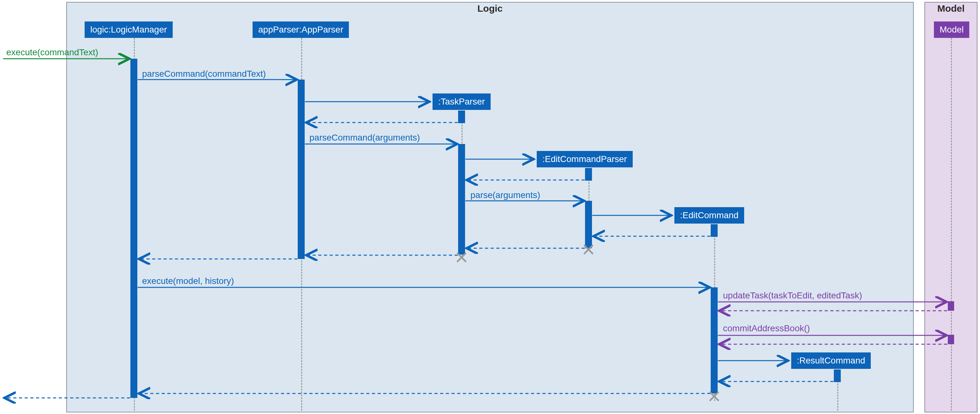 The width and height of the screenshot is (980, 414). I want to click on model-region-title: Model, so click(951, 8).